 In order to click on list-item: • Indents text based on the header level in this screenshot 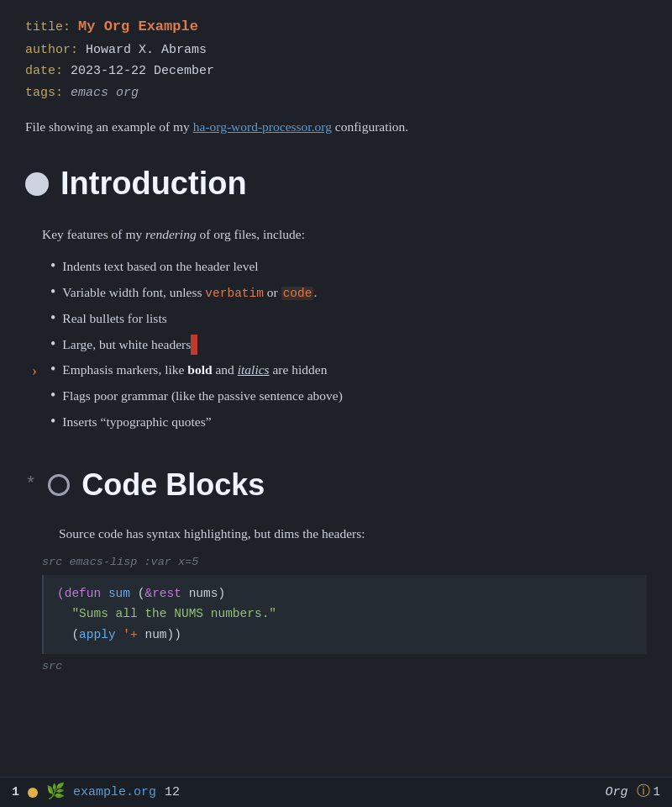, I will do `click(349, 267)`.